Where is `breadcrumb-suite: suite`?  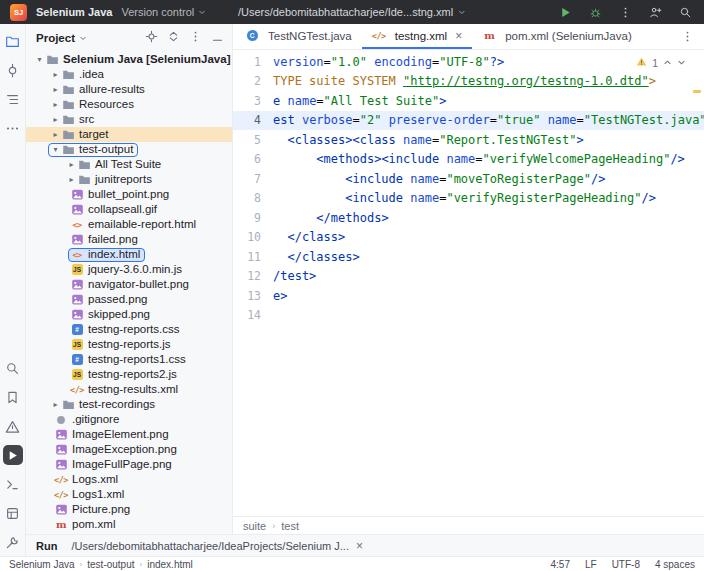
breadcrumb-suite: suite is located at coordinates (254, 526).